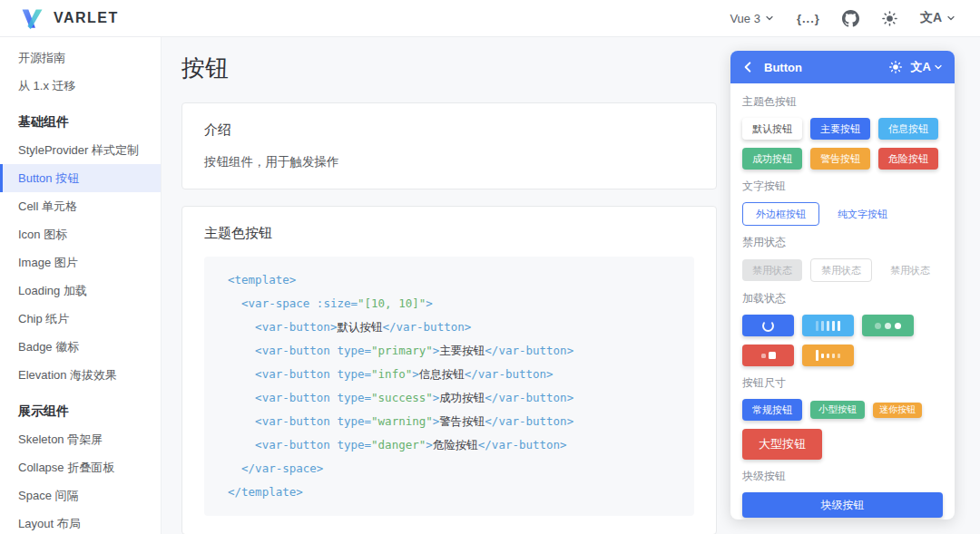  Describe the element at coordinates (69, 18) in the screenshot. I see `brand: VARLET` at that location.